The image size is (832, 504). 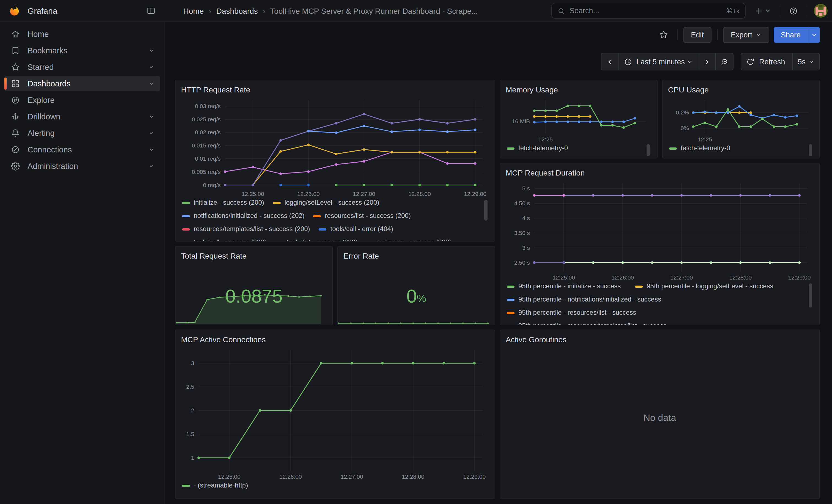 What do you see at coordinates (246, 229) in the screenshot?
I see `legend-item: resources/templates/list - success (200)` at bounding box center [246, 229].